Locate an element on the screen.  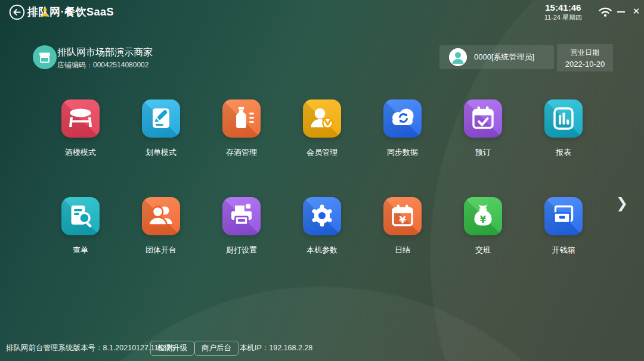
tile-open-cash-drawer: 开钱箱 is located at coordinates (564, 226).